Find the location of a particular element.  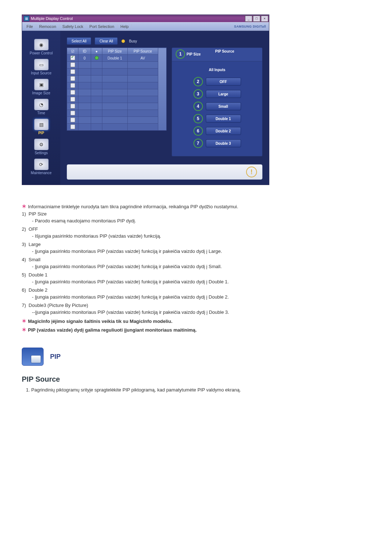

close-button: × is located at coordinates (265, 19).